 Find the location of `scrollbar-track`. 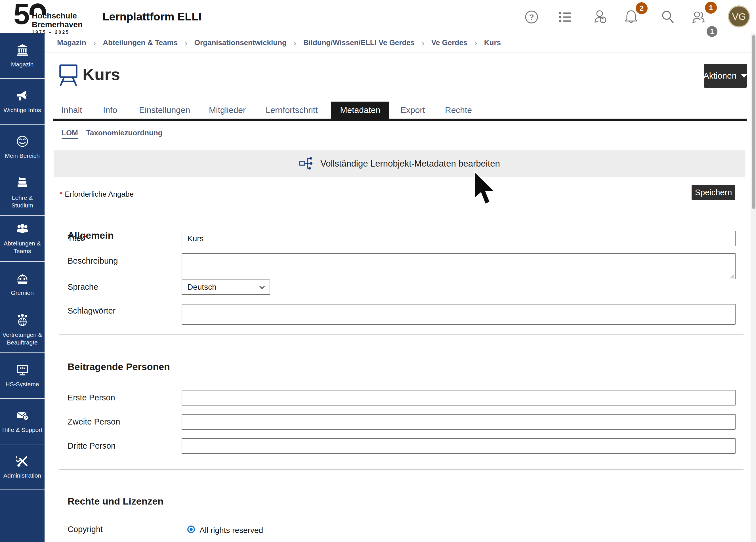

scrollbar-track is located at coordinates (753, 288).